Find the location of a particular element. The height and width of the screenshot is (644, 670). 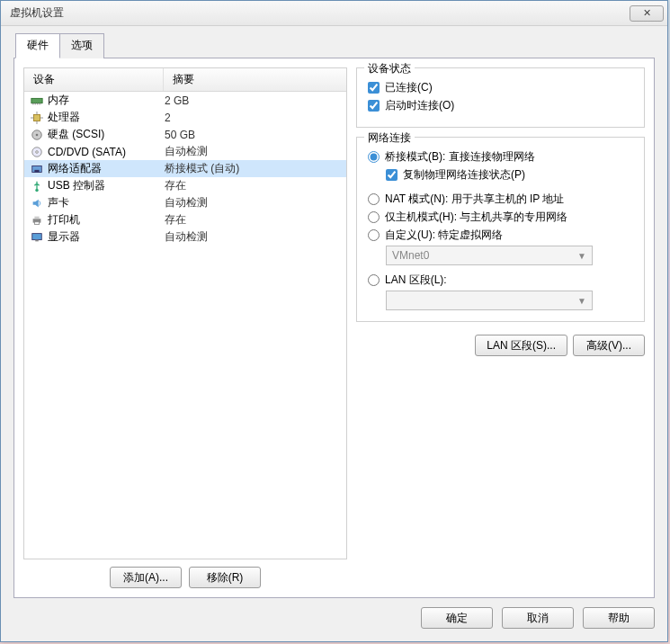

lan-segment-select: ▼ is located at coordinates (489, 300).